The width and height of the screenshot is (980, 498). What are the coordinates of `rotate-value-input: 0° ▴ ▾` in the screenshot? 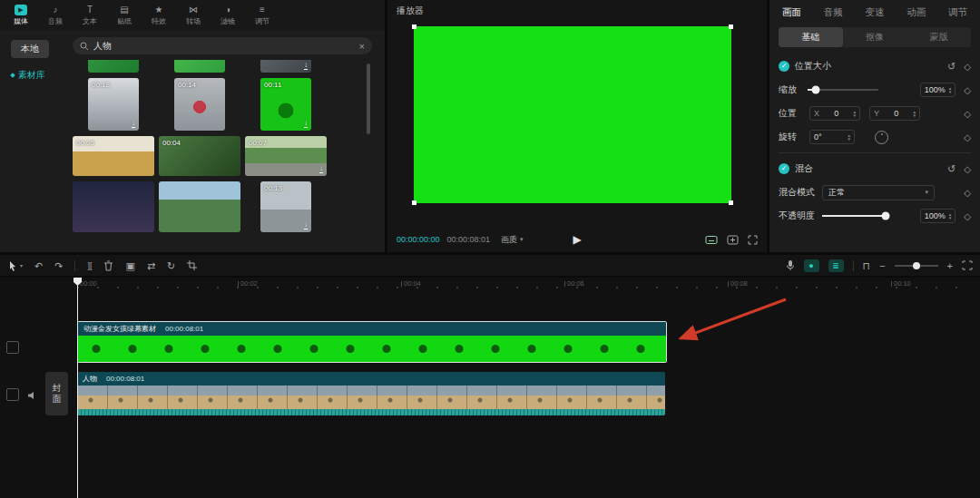 It's located at (832, 137).